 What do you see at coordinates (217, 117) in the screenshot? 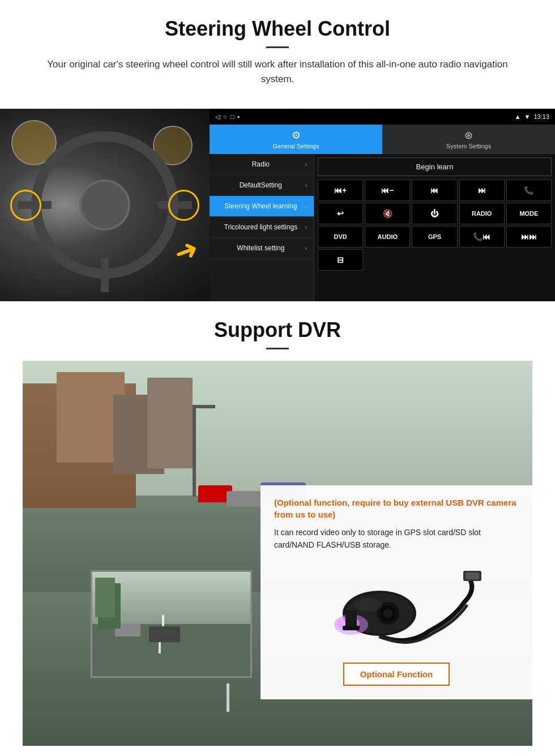
I see `back-icon: ◁` at bounding box center [217, 117].